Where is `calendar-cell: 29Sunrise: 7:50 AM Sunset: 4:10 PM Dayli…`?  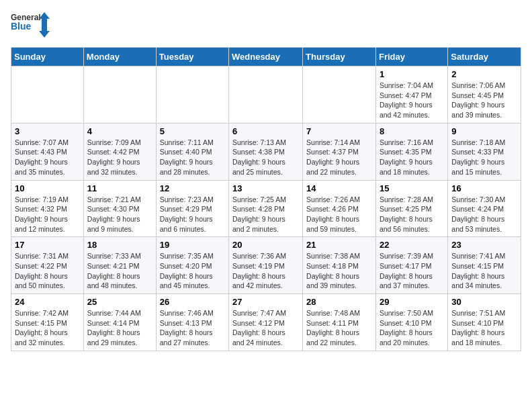
calendar-cell: 29Sunrise: 7:50 AM Sunset: 4:10 PM Dayli… is located at coordinates (411, 322).